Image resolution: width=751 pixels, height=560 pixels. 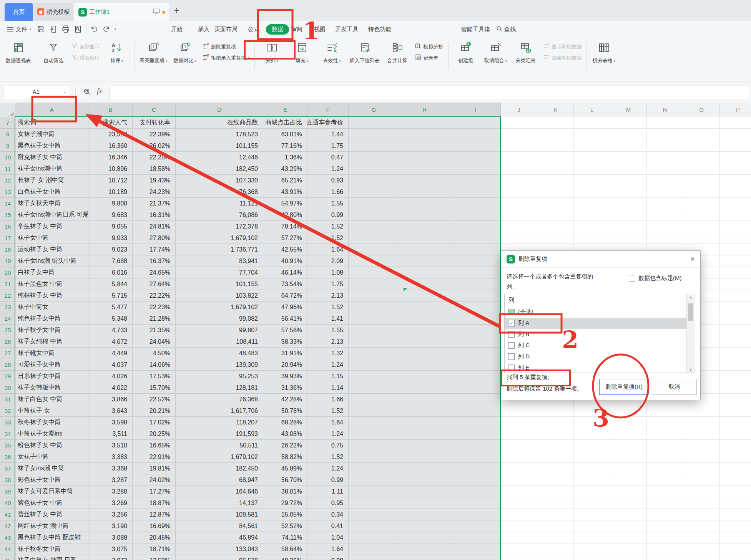 What do you see at coordinates (374, 365) in the screenshot?
I see `cell-G28` at bounding box center [374, 365].